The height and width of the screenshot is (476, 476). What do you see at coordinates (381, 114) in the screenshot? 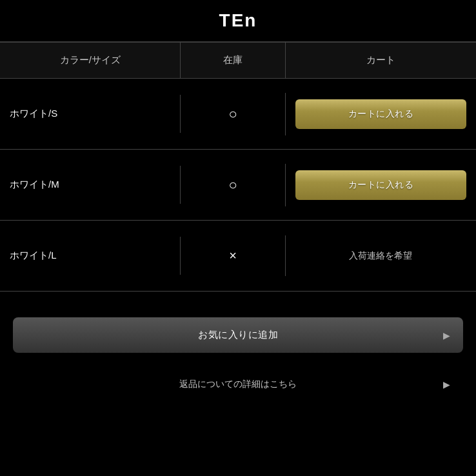
I see `add-to-cart-button-white-s: カートに入れる` at bounding box center [381, 114].